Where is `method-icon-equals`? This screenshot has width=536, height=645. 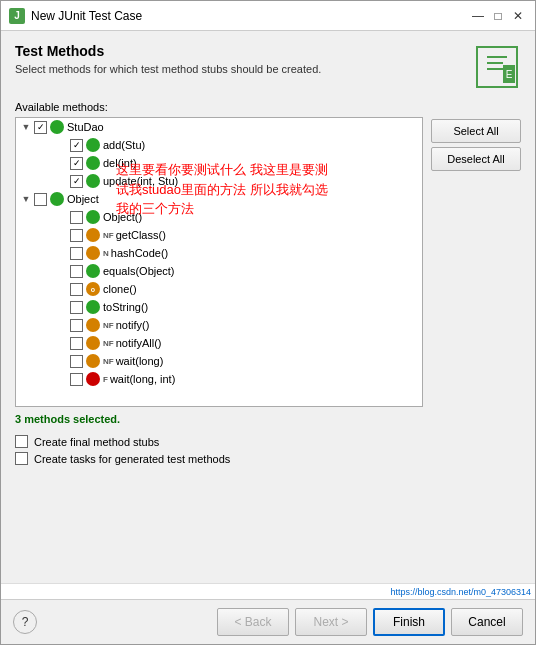 method-icon-equals is located at coordinates (93, 271).